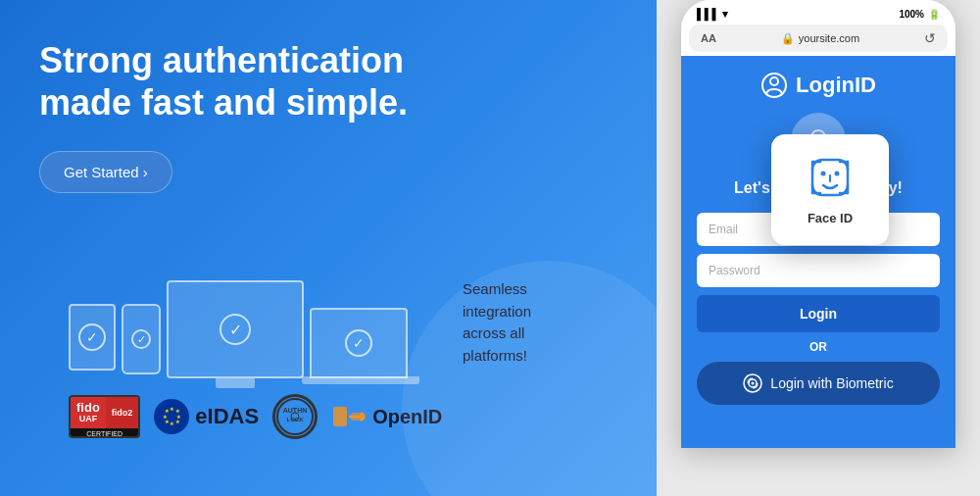 Image resolution: width=980 pixels, height=496 pixels. I want to click on loginid-logo-icon, so click(774, 85).